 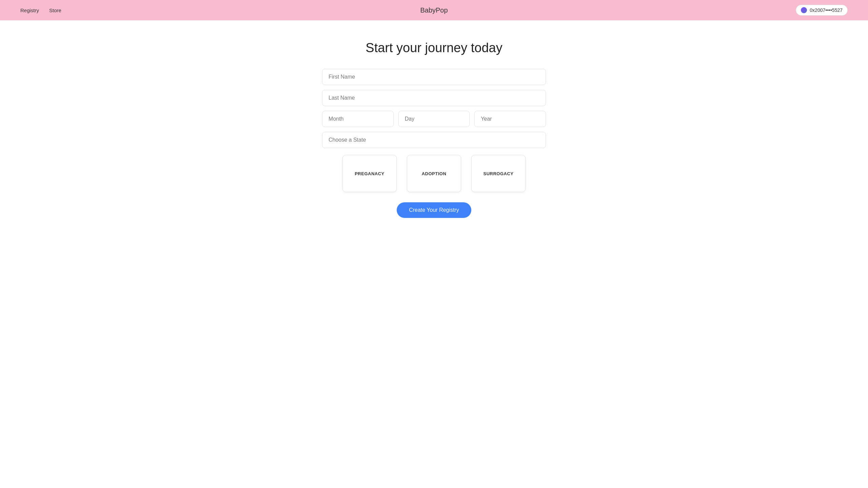 What do you see at coordinates (434, 174) in the screenshot?
I see `category-adoption: ADOPTION` at bounding box center [434, 174].